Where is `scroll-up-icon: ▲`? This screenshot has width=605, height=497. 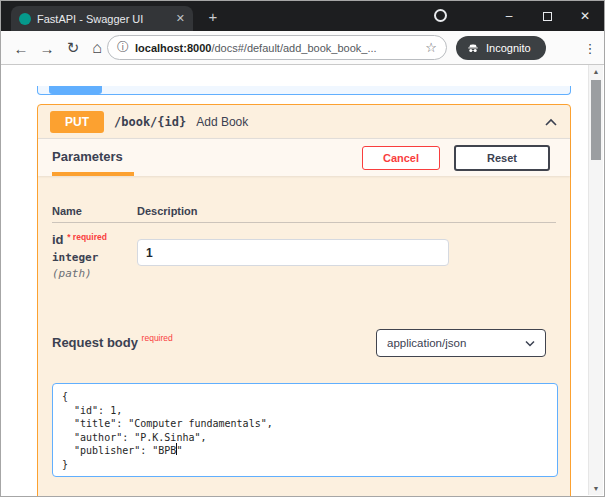
scroll-up-icon: ▲ is located at coordinates (596, 72).